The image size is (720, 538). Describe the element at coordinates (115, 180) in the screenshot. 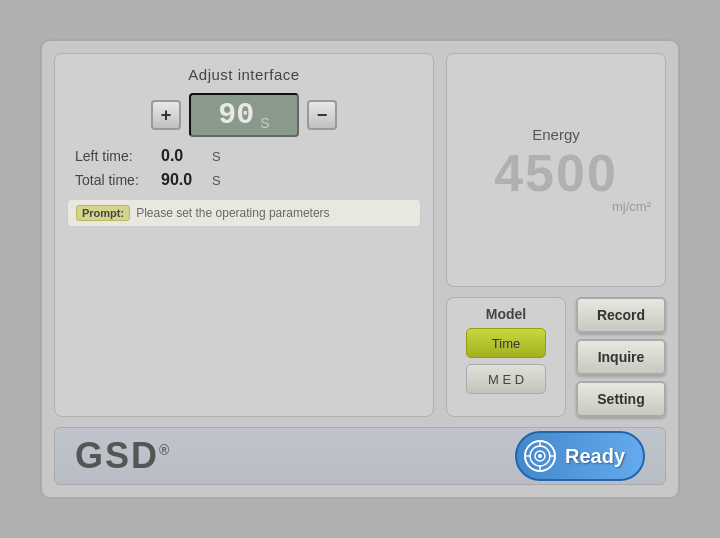

I see `total-time-label: Total time:` at that location.